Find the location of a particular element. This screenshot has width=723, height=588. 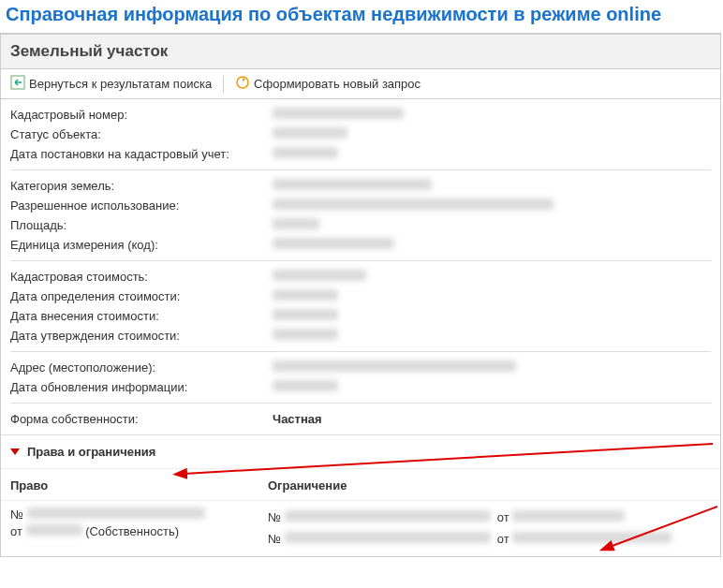

section-identity: Кадастровый номер: Статус объекта: Дата … is located at coordinates (361, 135).